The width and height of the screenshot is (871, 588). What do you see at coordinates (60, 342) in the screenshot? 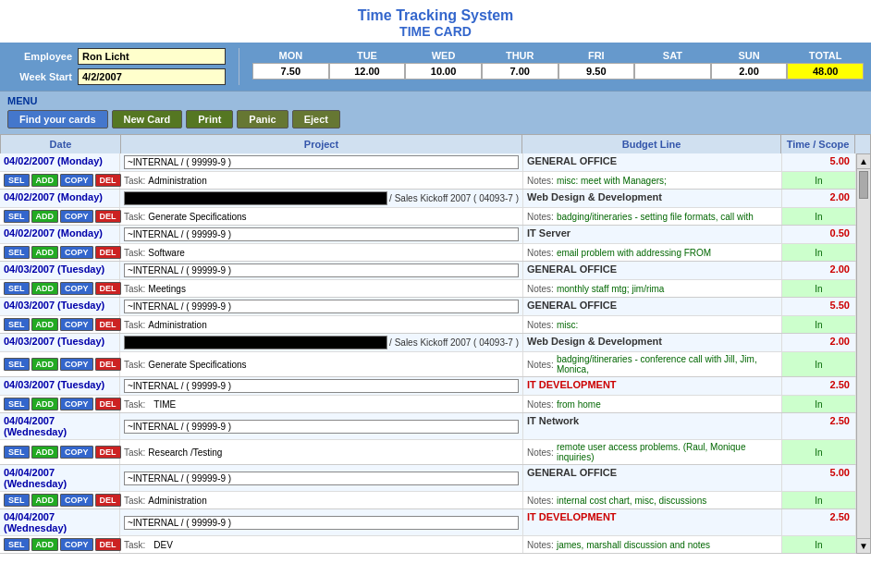
I see `entry-date: 04/03/2007 (Tuesday)` at bounding box center [60, 342].